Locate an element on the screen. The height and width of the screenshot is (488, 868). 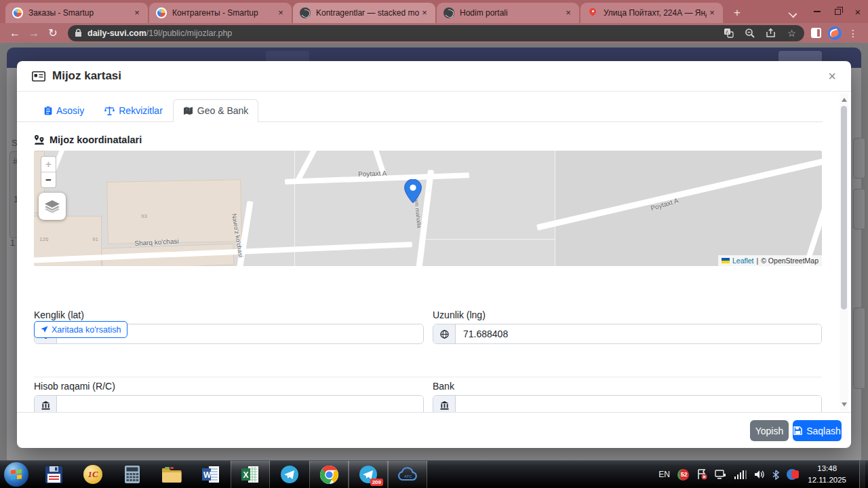
osm-link: © OpenStreetMap is located at coordinates (789, 261).